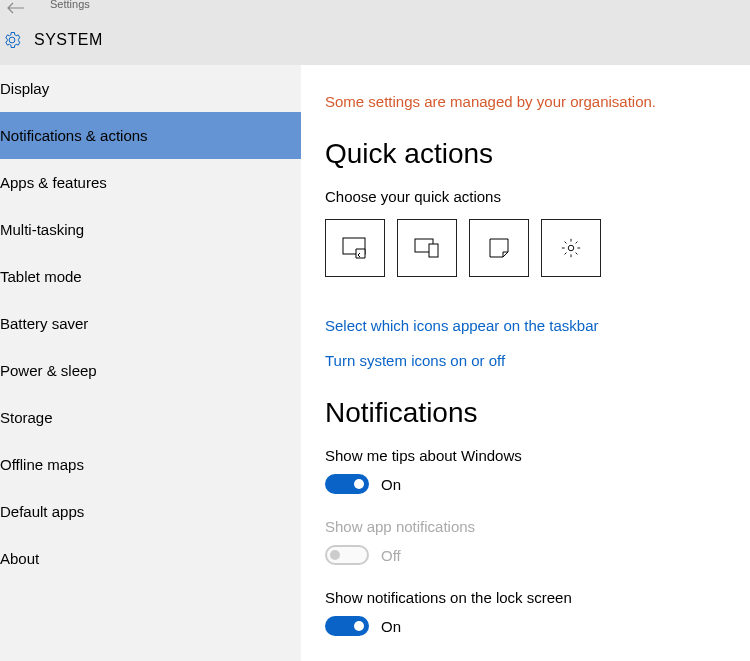 Image resolution: width=750 pixels, height=661 pixels. I want to click on sidebar-item-battery: Battery saver, so click(150, 324).